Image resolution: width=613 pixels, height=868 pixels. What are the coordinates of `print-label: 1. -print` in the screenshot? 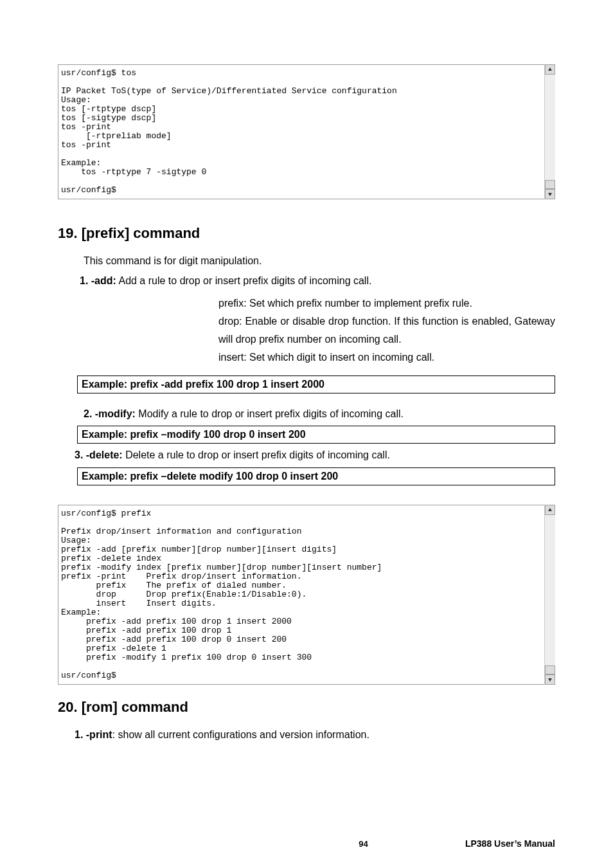 It's located at (94, 734).